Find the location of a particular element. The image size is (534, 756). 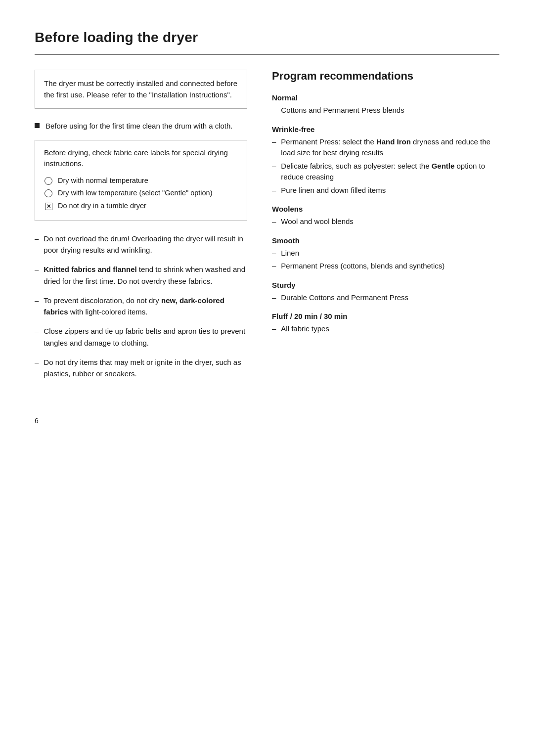

symbol-item-low-temp: Dry with low temperature (select "Gentle… is located at coordinates (141, 193).